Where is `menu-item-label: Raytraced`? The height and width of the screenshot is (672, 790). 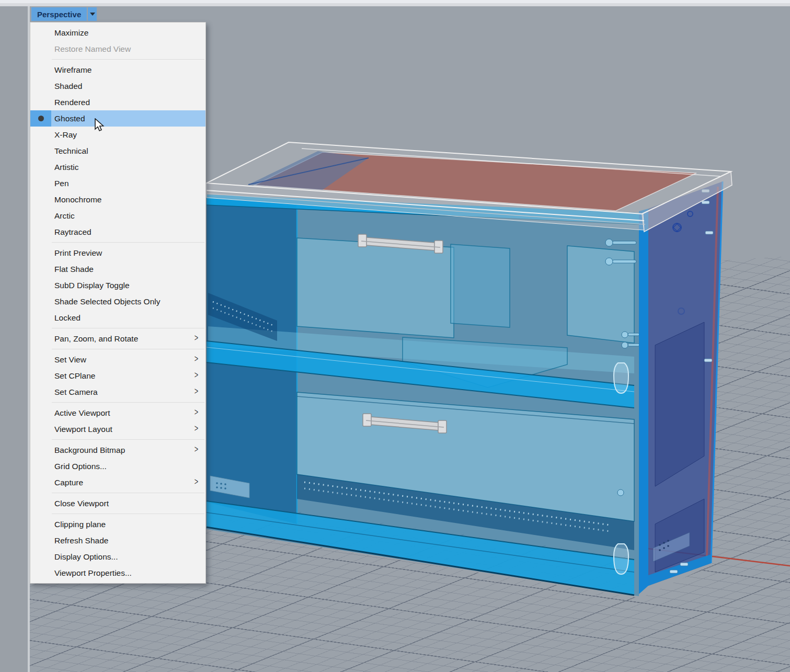
menu-item-label: Raytraced is located at coordinates (73, 232).